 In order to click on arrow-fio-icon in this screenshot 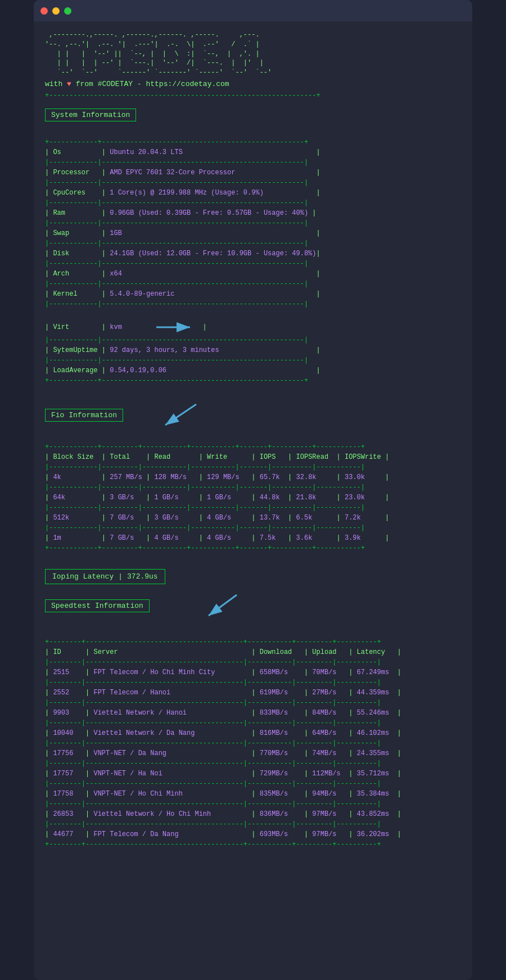, I will do `click(179, 416)`.